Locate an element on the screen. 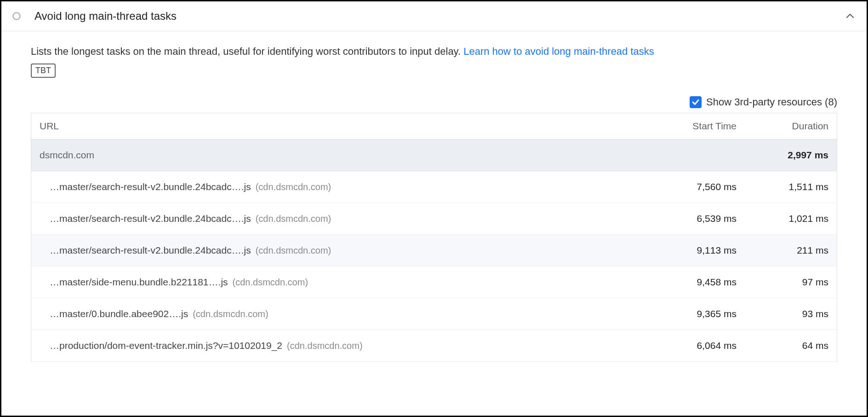  tag-row: TBT is located at coordinates (434, 71).